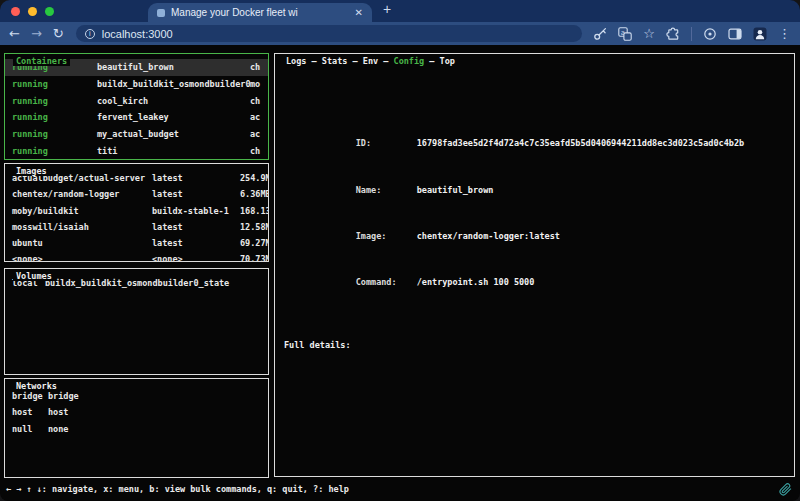  I want to click on container-row: running titi ch, so click(136, 152).